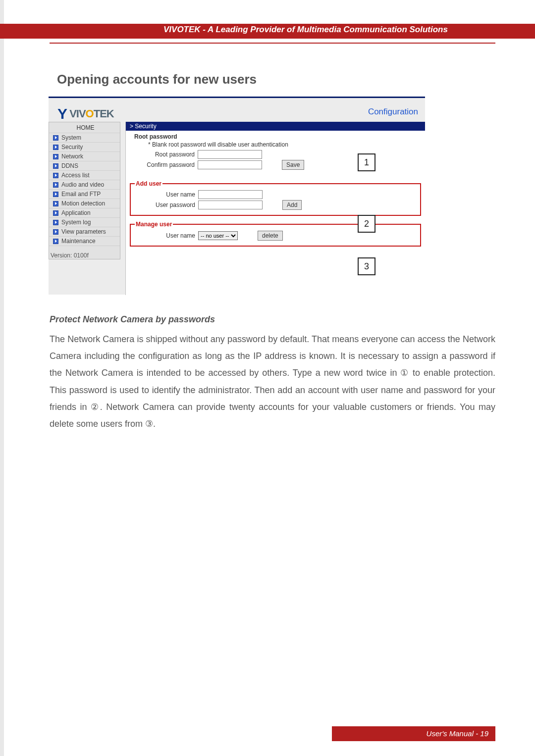 The width and height of the screenshot is (535, 756). What do you see at coordinates (76, 222) in the screenshot?
I see `nav-label: System log` at bounding box center [76, 222].